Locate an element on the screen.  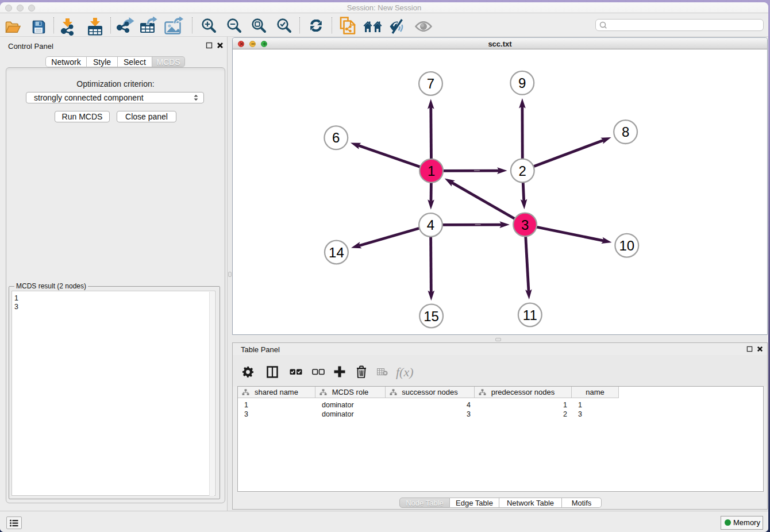
svg-text: 9 is located at coordinates (522, 83).